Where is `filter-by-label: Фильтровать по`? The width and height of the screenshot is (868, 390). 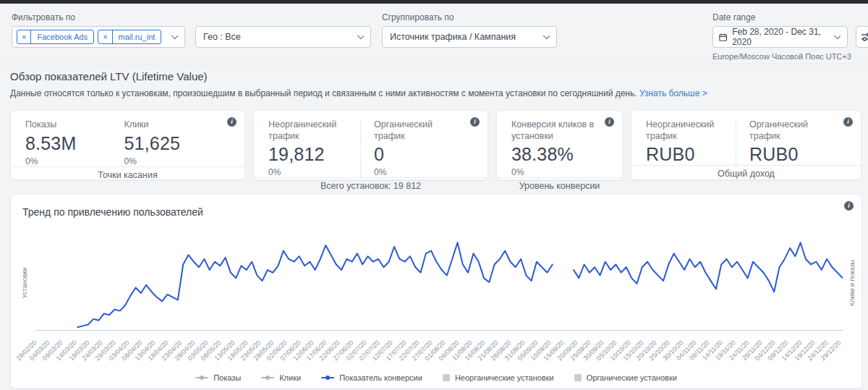
filter-by-label: Фильтровать по is located at coordinates (43, 17).